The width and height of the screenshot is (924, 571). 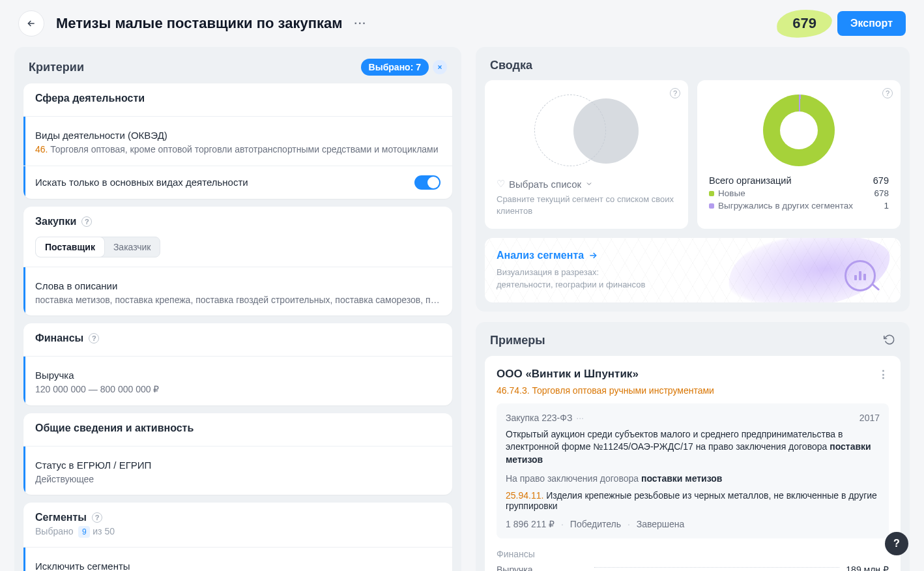 I want to click on tab-customer: Заказчик, so click(x=132, y=247).